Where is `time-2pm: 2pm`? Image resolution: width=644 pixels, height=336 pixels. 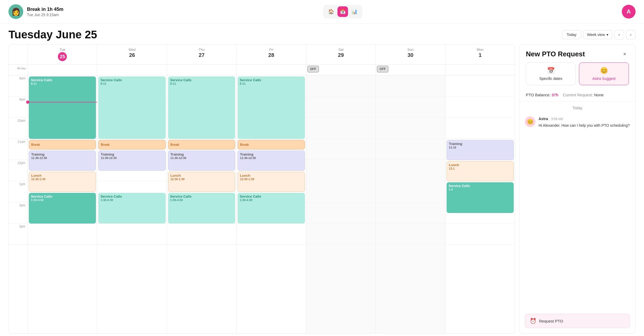 time-2pm: 2pm is located at coordinates (18, 213).